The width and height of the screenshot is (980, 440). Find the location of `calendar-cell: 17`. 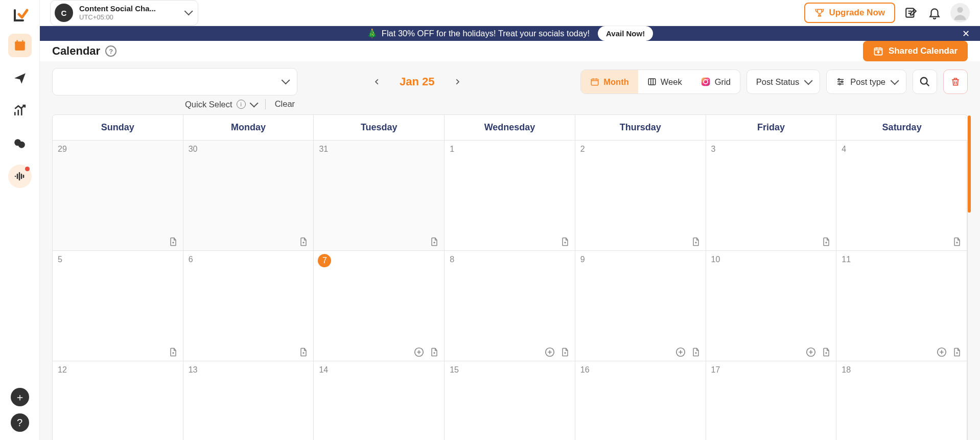

calendar-cell: 17 is located at coordinates (772, 401).